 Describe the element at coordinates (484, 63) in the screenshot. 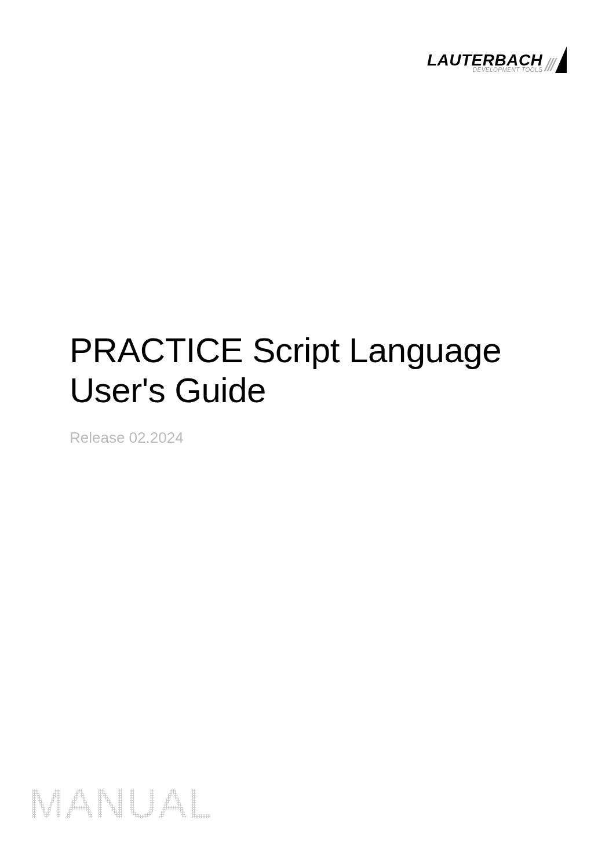

I see `logo-text-block: LAUTERBACH DEVELOPMENT TOOLS` at that location.